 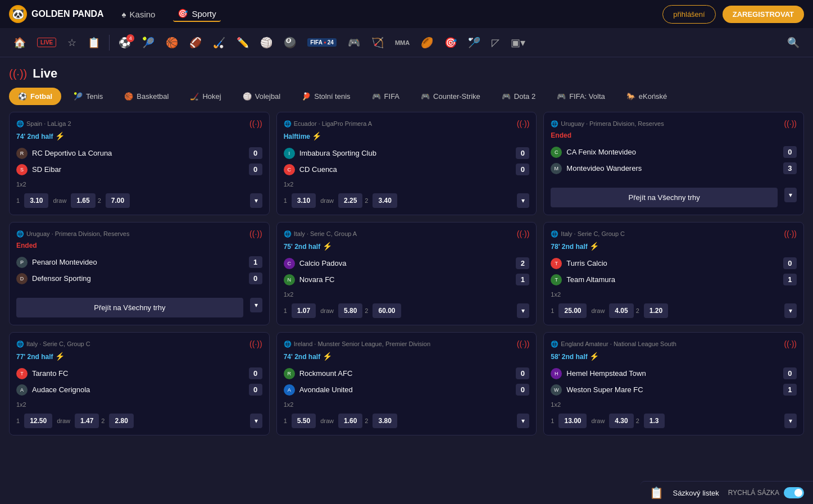 I want to click on diagonal-icon: ◸, so click(x=496, y=43).